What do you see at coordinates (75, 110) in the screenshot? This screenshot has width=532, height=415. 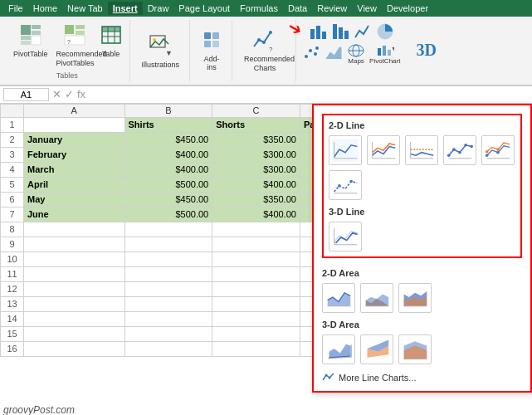 I see `col-header-a: A` at bounding box center [75, 110].